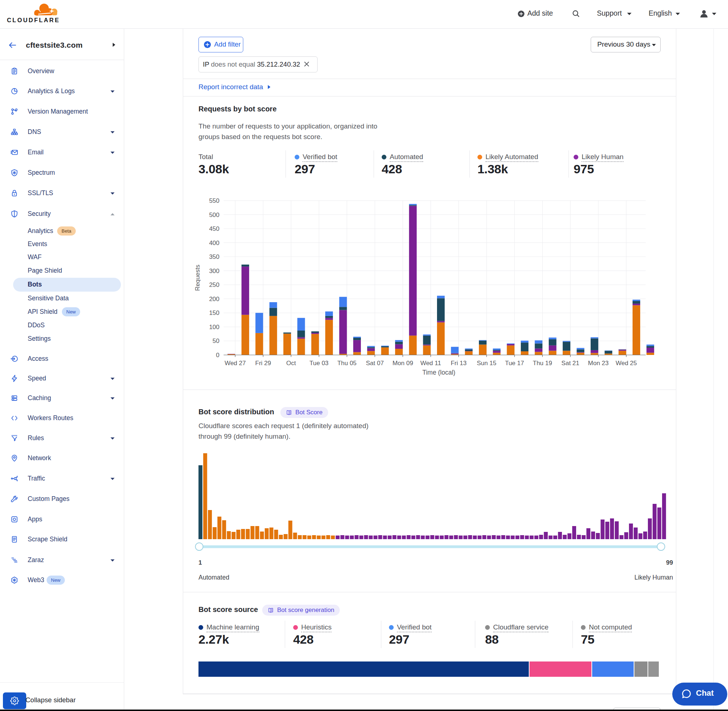  What do you see at coordinates (214, 215) in the screenshot?
I see `svg-text: 500` at bounding box center [214, 215].